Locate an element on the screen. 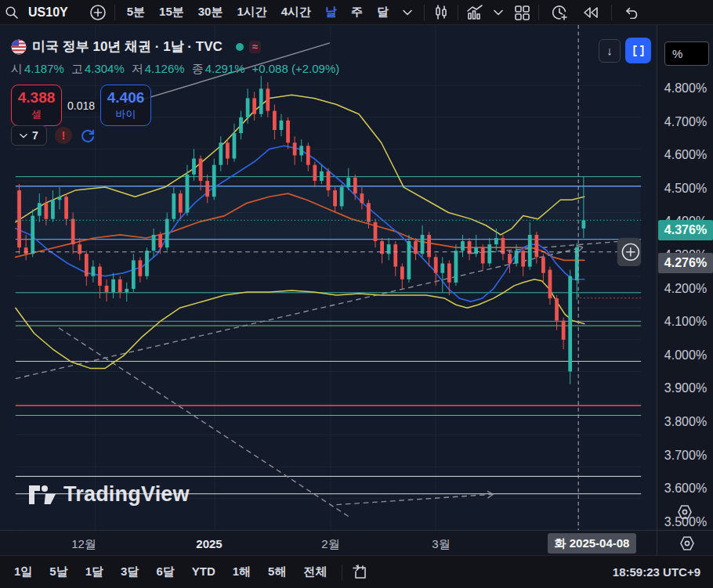 The width and height of the screenshot is (713, 588). layout-grid-icon is located at coordinates (522, 13).